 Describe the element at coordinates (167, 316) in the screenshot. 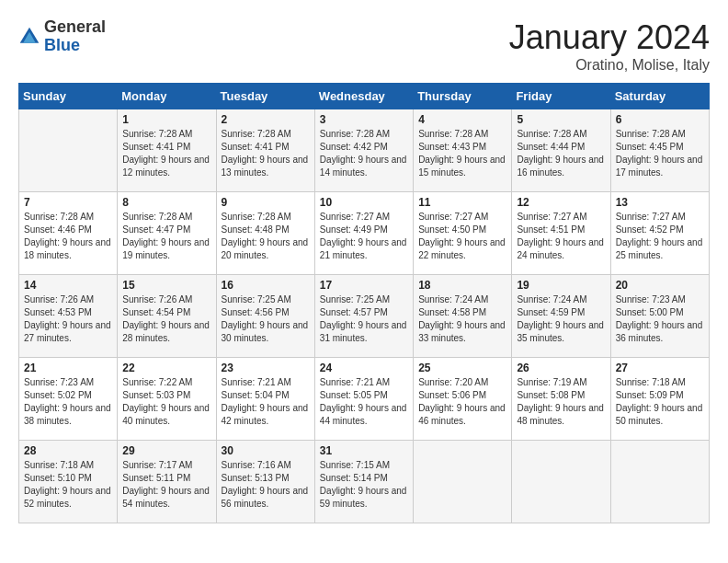

I see `day-cell: 15Sunrise: 7:26 AMSunset: 4:54 PMDayligh…` at that location.